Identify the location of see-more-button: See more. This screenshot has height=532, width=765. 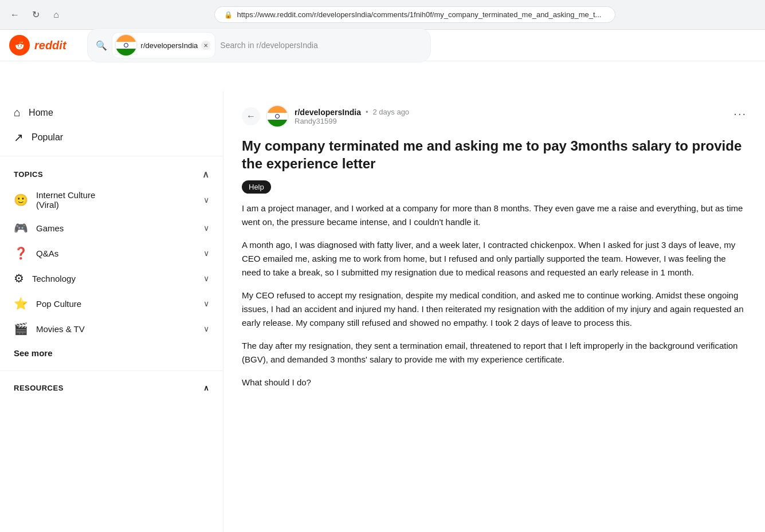
(111, 353).